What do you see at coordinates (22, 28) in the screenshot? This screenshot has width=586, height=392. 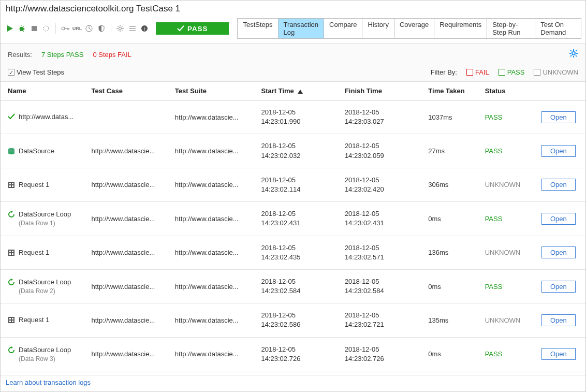 I see `debug-icon` at bounding box center [22, 28].